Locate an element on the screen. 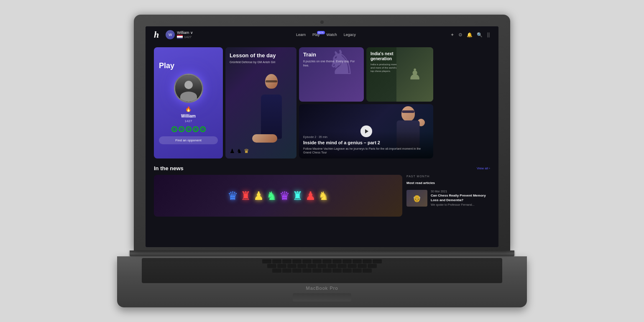 The height and width of the screenshot is (322, 644). lesson-card: Lesson of the day Grünfeld Defense by GM… is located at coordinates (261, 103).